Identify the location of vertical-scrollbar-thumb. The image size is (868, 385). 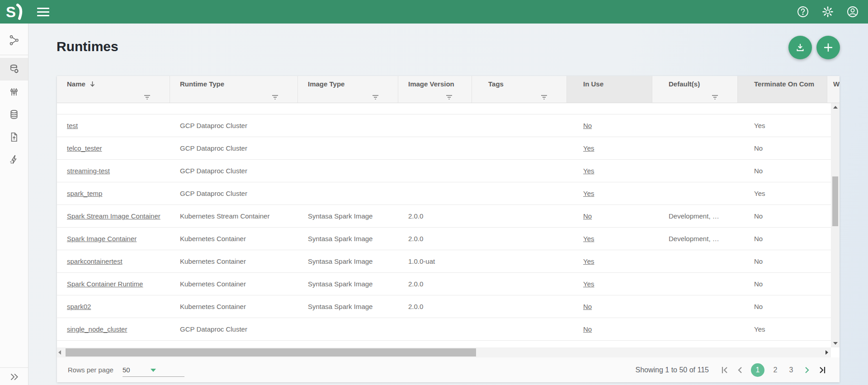
(835, 201).